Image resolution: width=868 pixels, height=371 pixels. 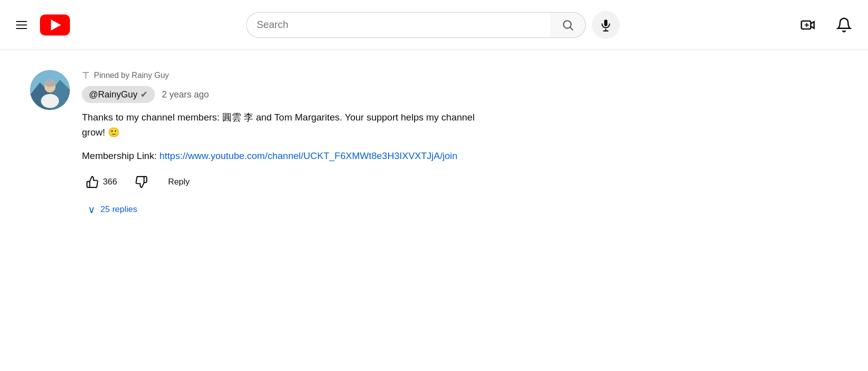 What do you see at coordinates (55, 25) in the screenshot?
I see `youtube-icon` at bounding box center [55, 25].